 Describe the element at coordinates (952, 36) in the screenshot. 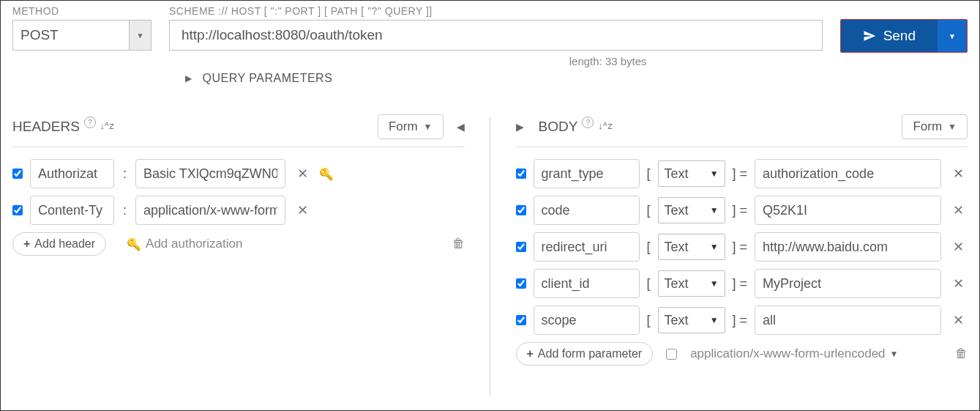

I see `send-dropdown-toggle: ▼` at that location.